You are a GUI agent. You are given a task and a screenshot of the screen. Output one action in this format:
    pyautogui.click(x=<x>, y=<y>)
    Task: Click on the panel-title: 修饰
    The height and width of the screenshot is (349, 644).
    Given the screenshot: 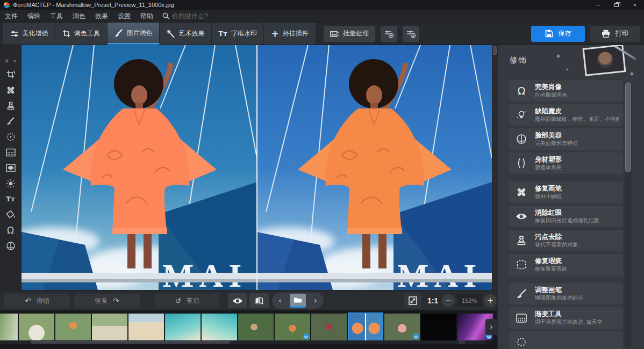 What is the action you would take?
    pyautogui.click(x=518, y=60)
    